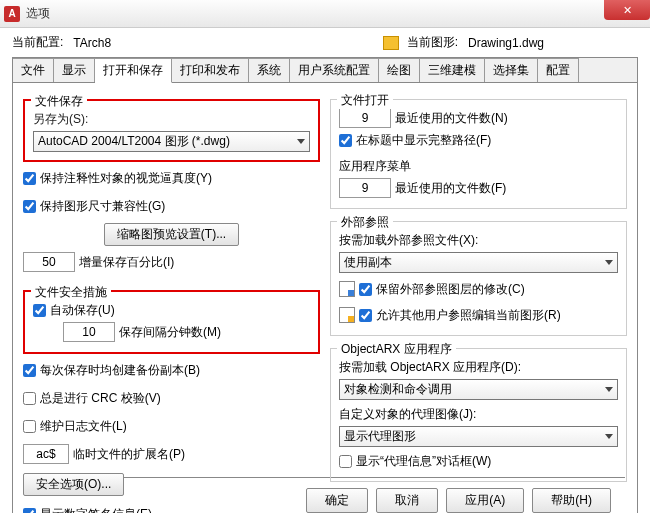  Describe the element at coordinates (424, 462) in the screenshot. I see `proxy-dialog-label: 显示“代理信息”对话框(W)` at that location.